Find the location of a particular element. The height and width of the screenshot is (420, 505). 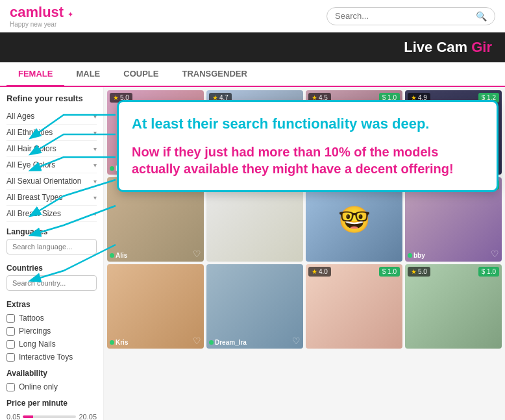

extra-piercings: Piercings is located at coordinates (52, 331).